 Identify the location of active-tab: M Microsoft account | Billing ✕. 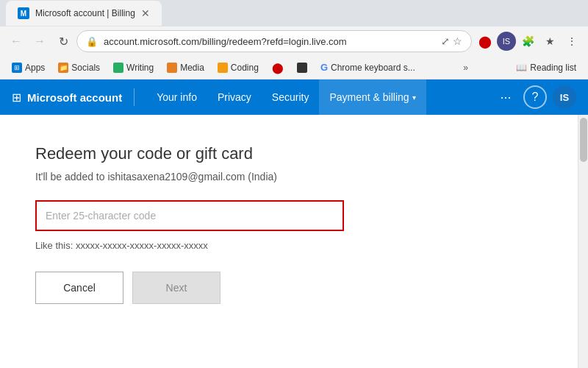
(84, 13).